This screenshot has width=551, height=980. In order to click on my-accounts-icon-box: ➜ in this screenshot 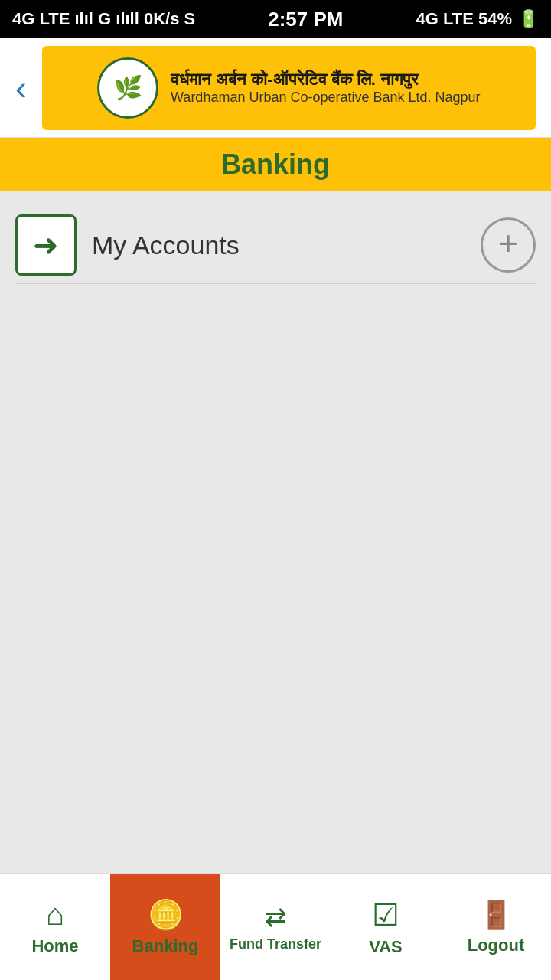, I will do `click(46, 245)`.